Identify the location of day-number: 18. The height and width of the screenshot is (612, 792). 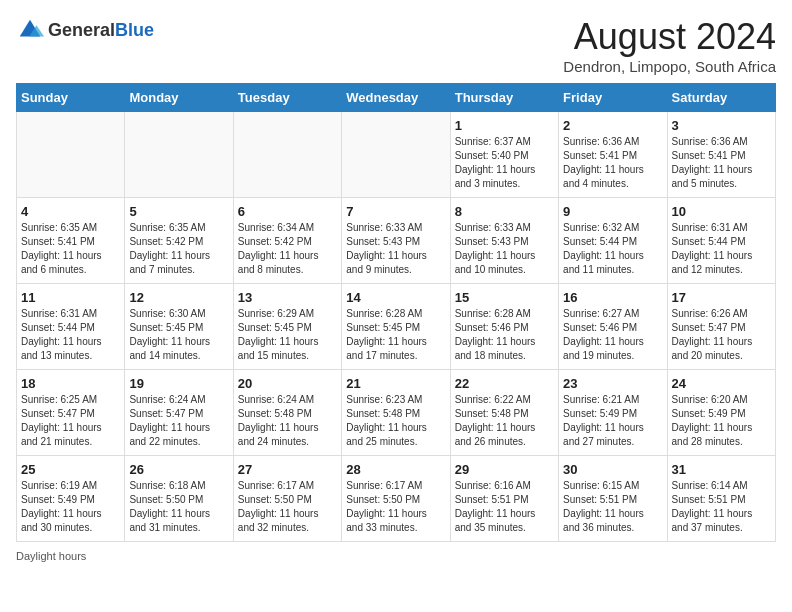
(70, 384).